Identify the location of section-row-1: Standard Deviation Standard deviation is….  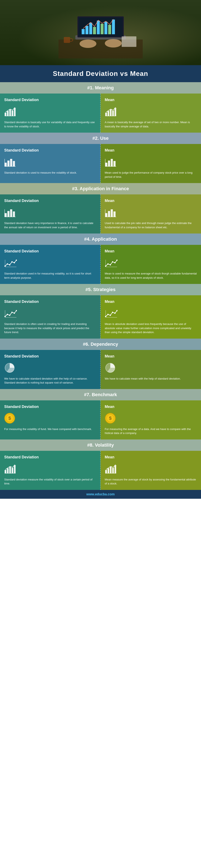
(100, 113).